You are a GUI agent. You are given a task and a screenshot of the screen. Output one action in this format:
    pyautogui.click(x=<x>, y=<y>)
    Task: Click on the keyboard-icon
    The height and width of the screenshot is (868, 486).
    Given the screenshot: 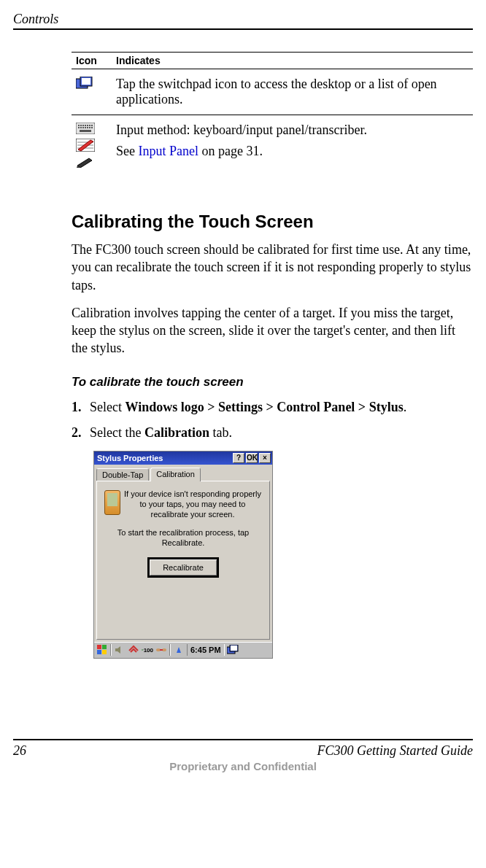 What is the action you would take?
    pyautogui.click(x=85, y=128)
    